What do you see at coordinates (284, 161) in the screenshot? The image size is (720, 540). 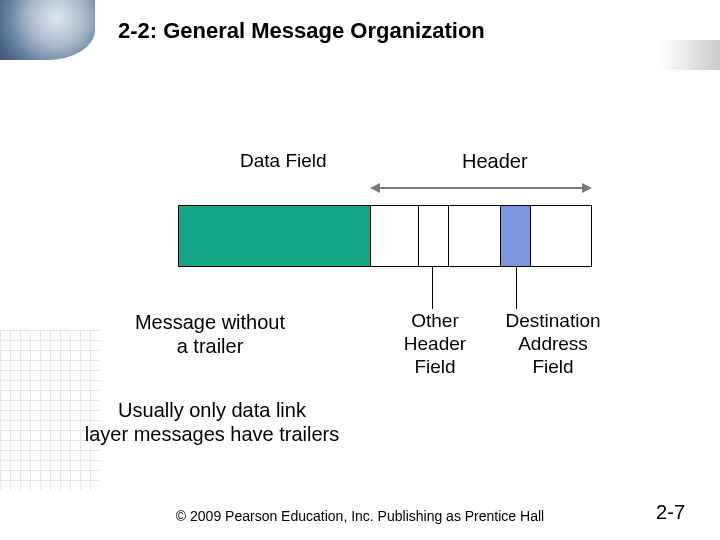 I see `label-data-field: Data Field` at bounding box center [284, 161].